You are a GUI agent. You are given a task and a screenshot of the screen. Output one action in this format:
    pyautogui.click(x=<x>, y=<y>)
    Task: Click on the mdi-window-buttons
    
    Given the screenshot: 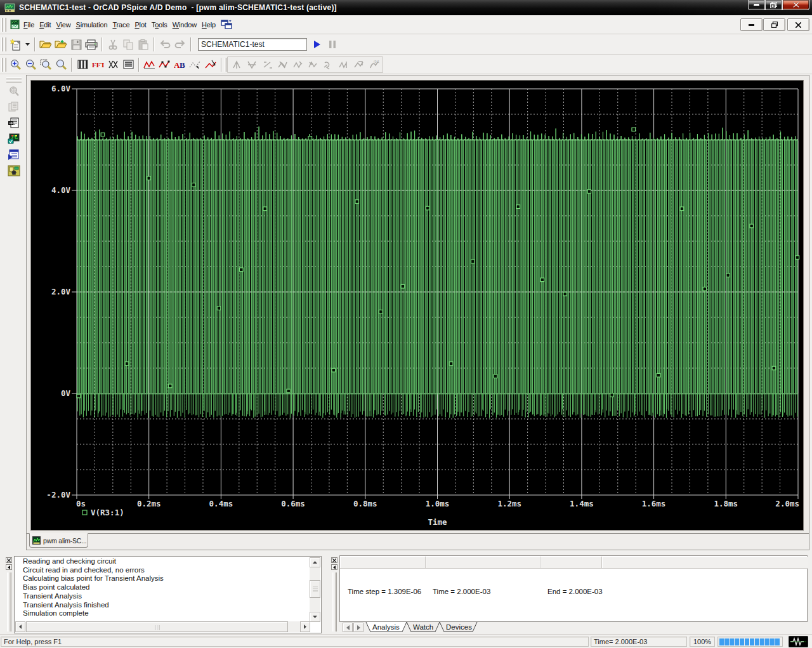 What is the action you would take?
    pyautogui.click(x=775, y=25)
    